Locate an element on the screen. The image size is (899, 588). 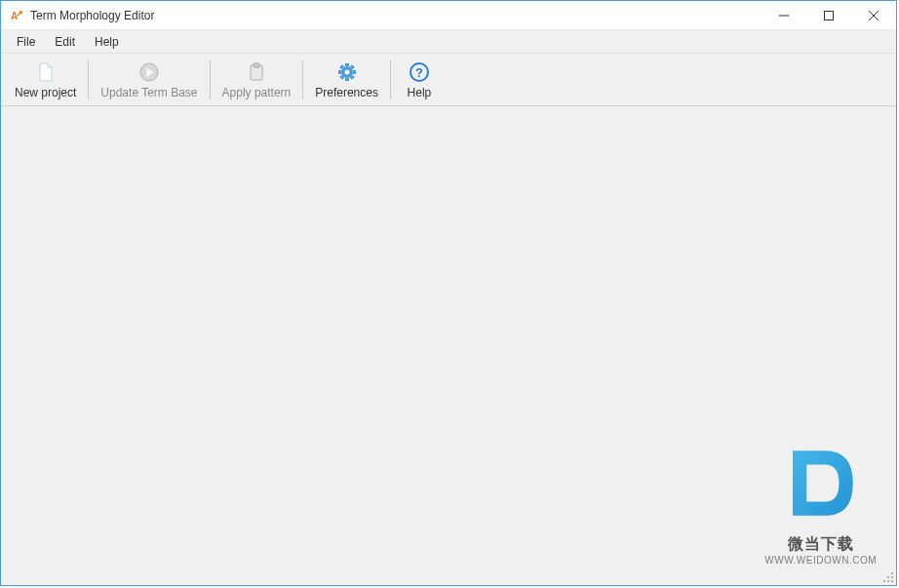
titlebar-left: A Term Morphology Editor is located at coordinates (82, 16).